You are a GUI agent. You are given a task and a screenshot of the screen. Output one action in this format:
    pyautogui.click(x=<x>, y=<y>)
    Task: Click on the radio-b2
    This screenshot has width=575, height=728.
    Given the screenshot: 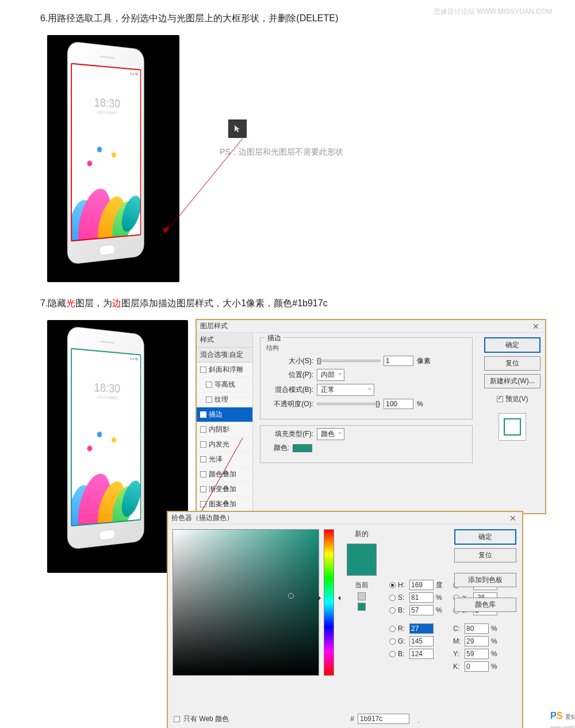 What is the action you would take?
    pyautogui.click(x=392, y=654)
    